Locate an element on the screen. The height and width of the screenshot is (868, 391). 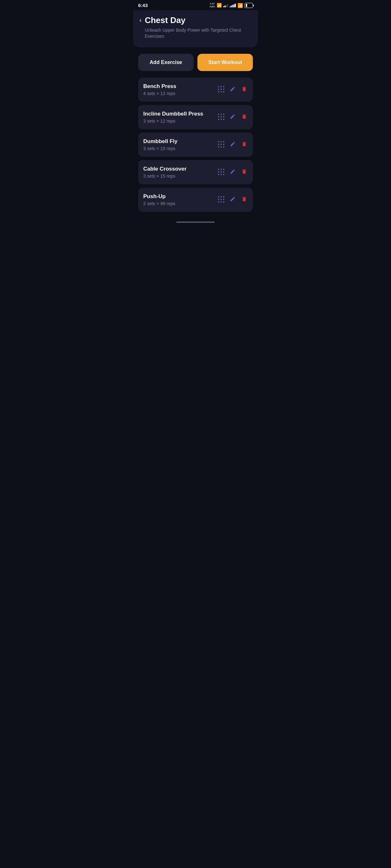
status-bar: 6:43 0.67 KB/s 📶 📶 24 is located at coordinates (196, 5).